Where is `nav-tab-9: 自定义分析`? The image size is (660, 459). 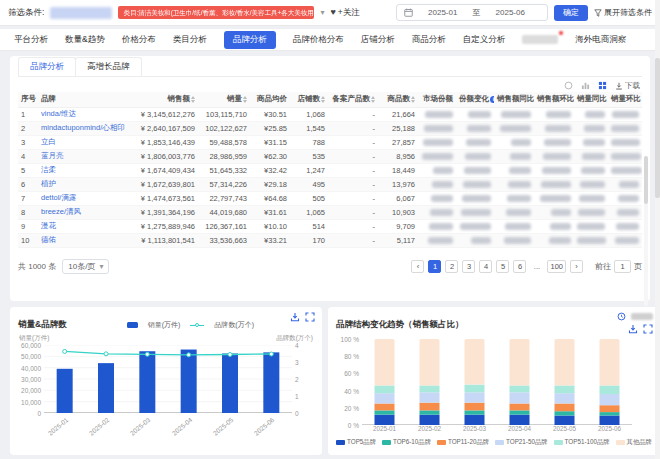 nav-tab-9: 自定义分析 is located at coordinates (484, 40).